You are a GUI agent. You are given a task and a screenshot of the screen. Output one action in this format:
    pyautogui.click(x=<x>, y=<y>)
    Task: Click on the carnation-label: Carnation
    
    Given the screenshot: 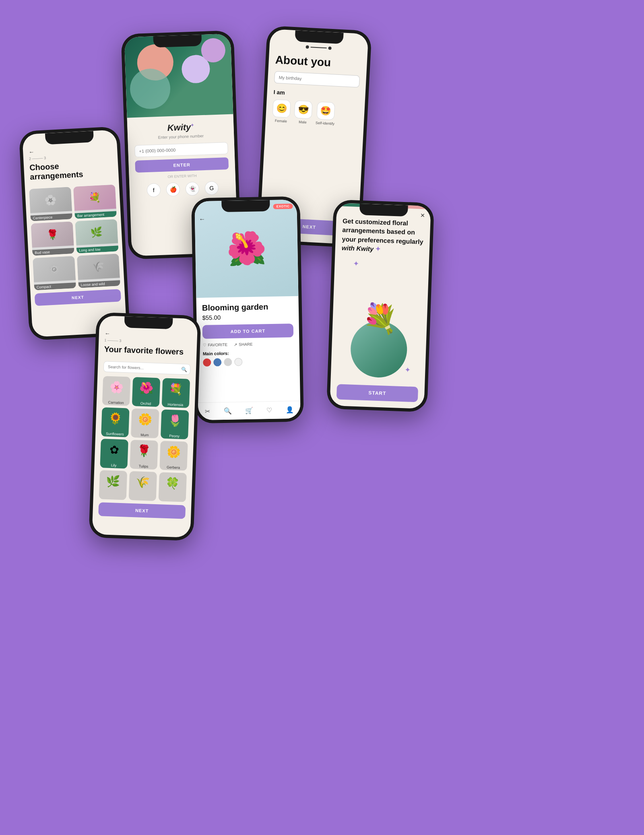 What is the action you would take?
    pyautogui.click(x=116, y=402)
    